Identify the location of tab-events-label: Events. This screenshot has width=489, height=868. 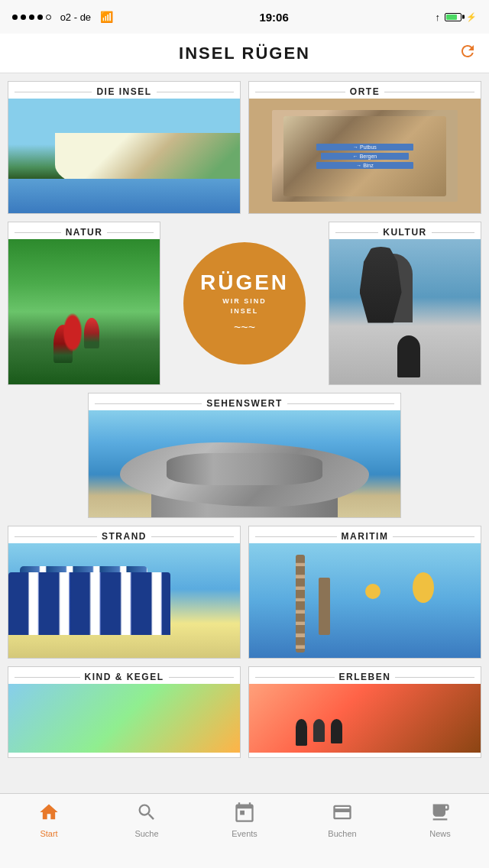
(244, 834).